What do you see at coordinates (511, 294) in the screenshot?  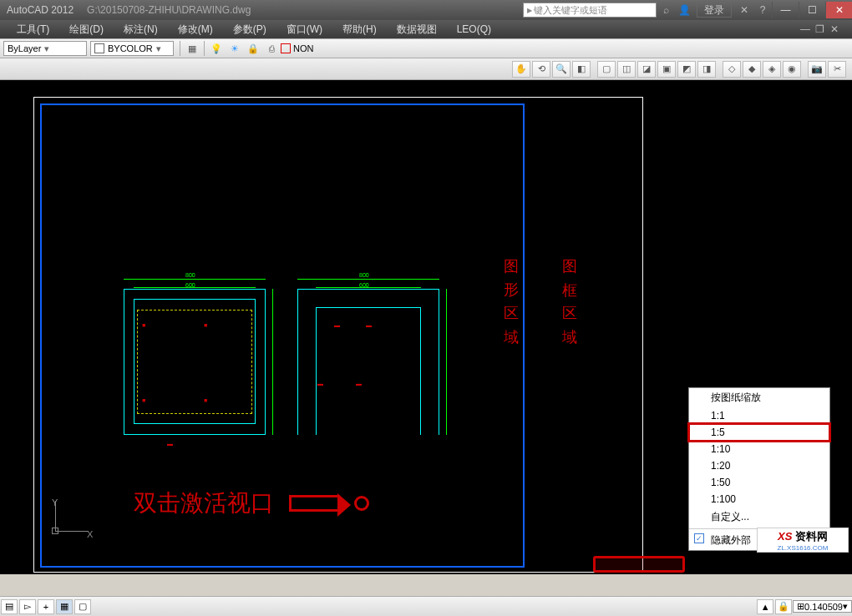 I see `label-drawing-area: 图形区域` at bounding box center [511, 294].